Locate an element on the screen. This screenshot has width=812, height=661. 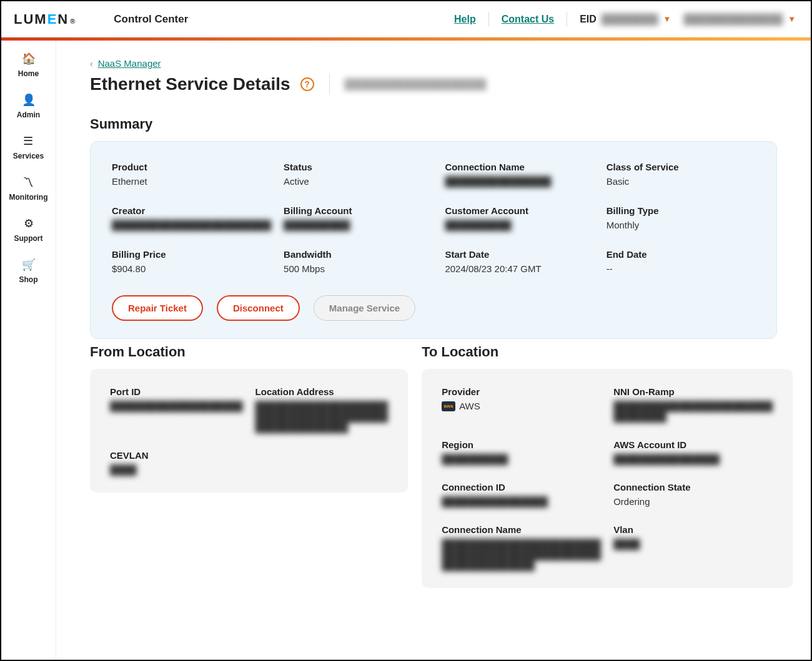
field-end-date: End Date -- is located at coordinates (681, 262).